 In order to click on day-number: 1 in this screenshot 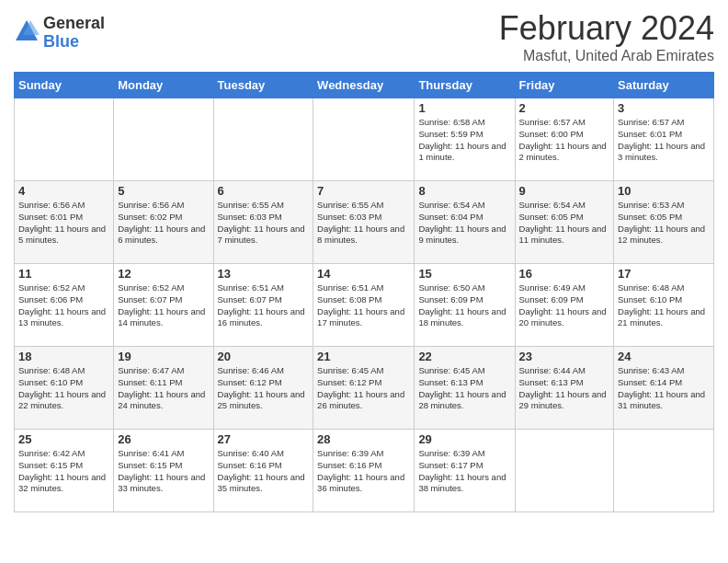, I will do `click(464, 109)`.